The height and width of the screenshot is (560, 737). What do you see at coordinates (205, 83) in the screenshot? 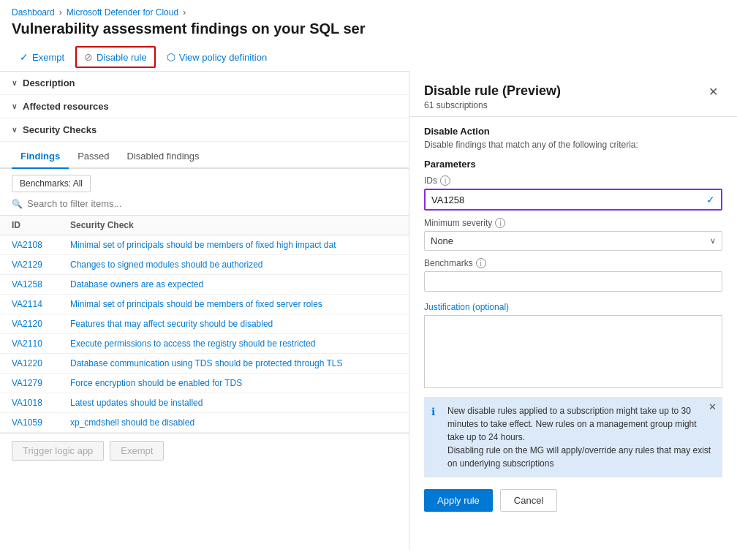
I see `section-description: ∨ Description` at bounding box center [205, 83].